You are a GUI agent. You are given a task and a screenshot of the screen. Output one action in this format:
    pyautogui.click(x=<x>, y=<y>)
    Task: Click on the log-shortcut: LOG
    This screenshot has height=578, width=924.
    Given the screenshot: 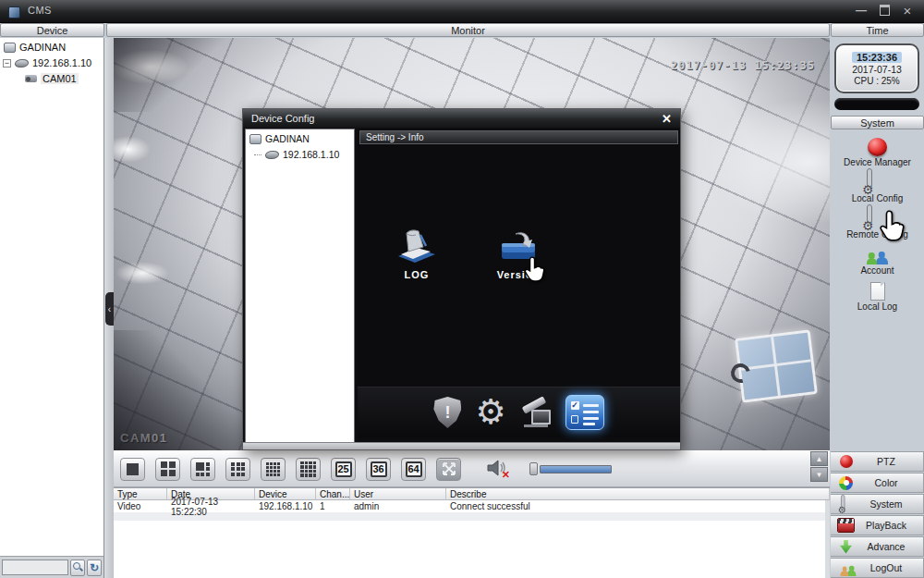 What is the action you would take?
    pyautogui.click(x=417, y=253)
    